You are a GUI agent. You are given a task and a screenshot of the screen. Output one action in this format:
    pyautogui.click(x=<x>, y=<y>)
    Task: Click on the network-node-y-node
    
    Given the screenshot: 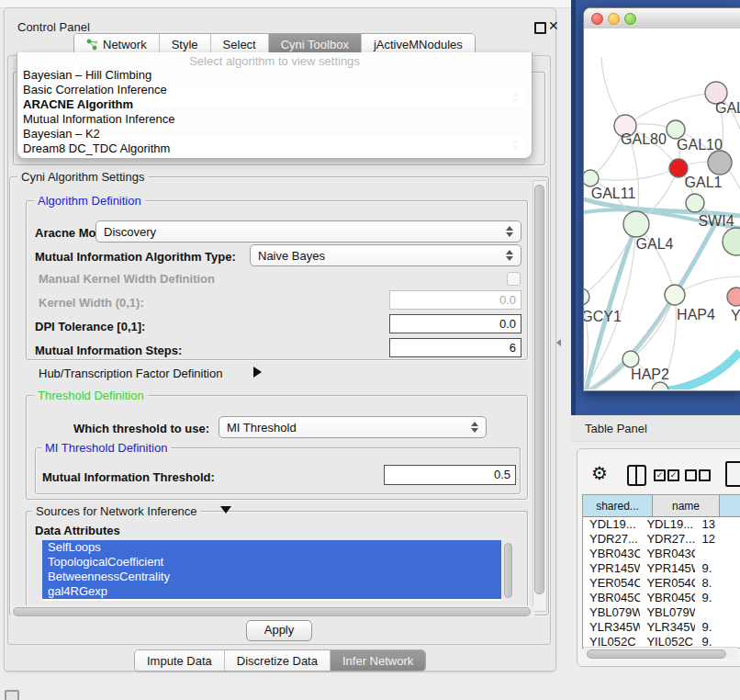 What is the action you would take?
    pyautogui.click(x=734, y=297)
    